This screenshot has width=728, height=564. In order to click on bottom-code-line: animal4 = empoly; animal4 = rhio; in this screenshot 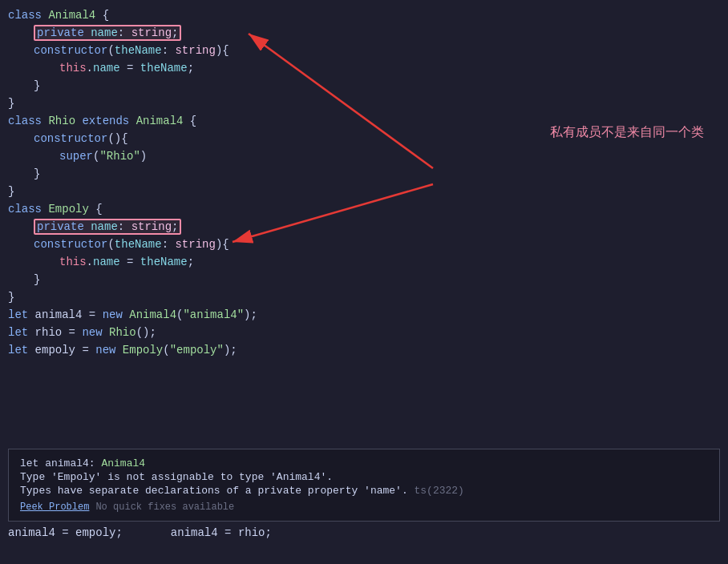, I will do `click(364, 533)`.